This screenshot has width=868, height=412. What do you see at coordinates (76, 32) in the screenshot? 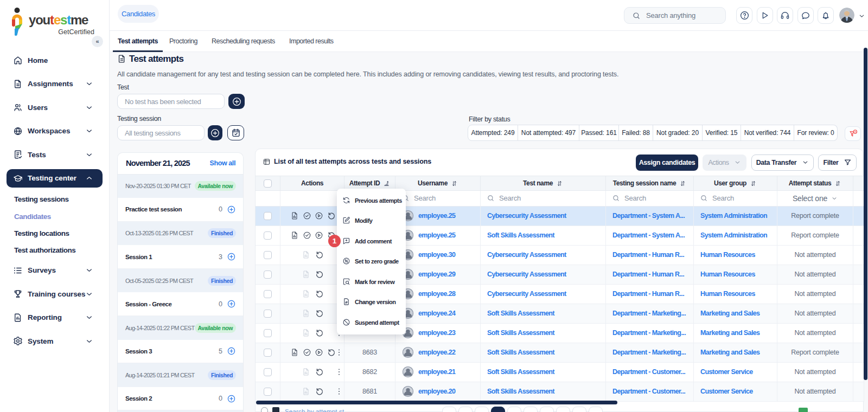
I see `svg-text: GetCertified` at bounding box center [76, 32].